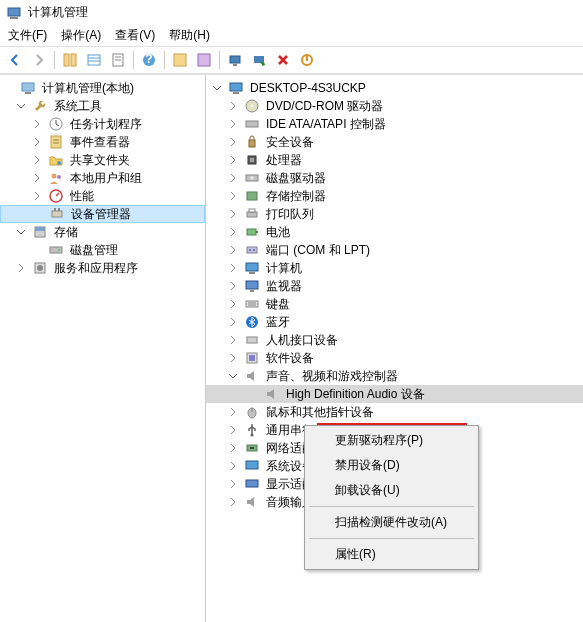 The width and height of the screenshot is (583, 622). I want to click on view-button, so click(94, 60).